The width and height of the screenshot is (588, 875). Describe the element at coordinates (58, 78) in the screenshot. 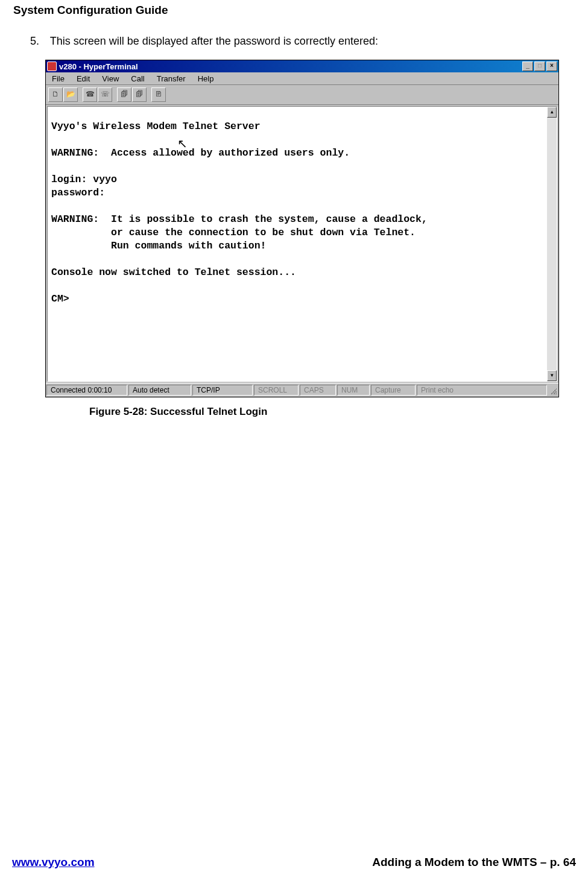

I see `menu-file: File` at that location.